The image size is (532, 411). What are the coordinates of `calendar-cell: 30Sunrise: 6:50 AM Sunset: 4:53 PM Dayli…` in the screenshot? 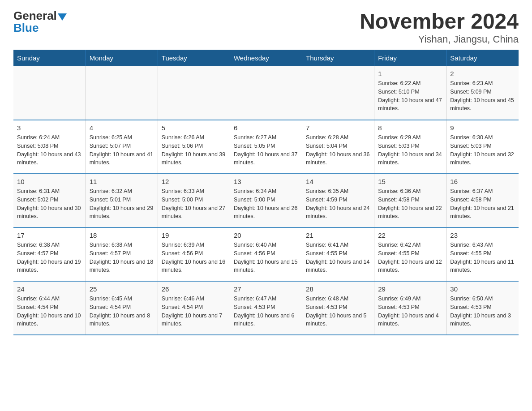 It's located at (483, 308).